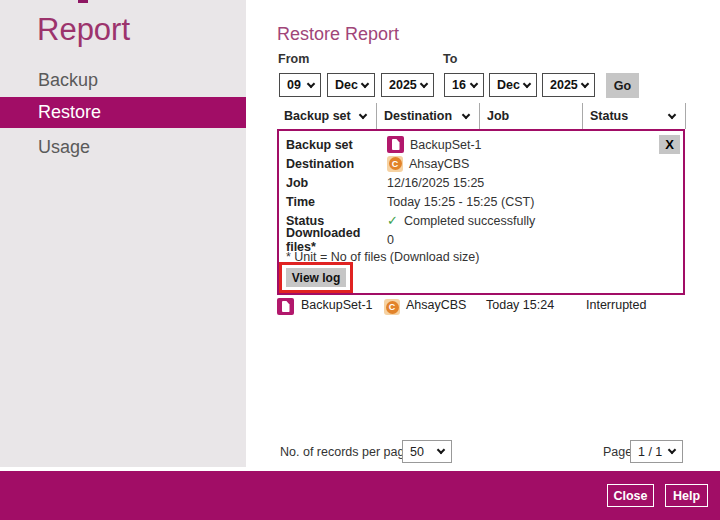  Describe the element at coordinates (418, 116) in the screenshot. I see `filter-label: Destination` at that location.